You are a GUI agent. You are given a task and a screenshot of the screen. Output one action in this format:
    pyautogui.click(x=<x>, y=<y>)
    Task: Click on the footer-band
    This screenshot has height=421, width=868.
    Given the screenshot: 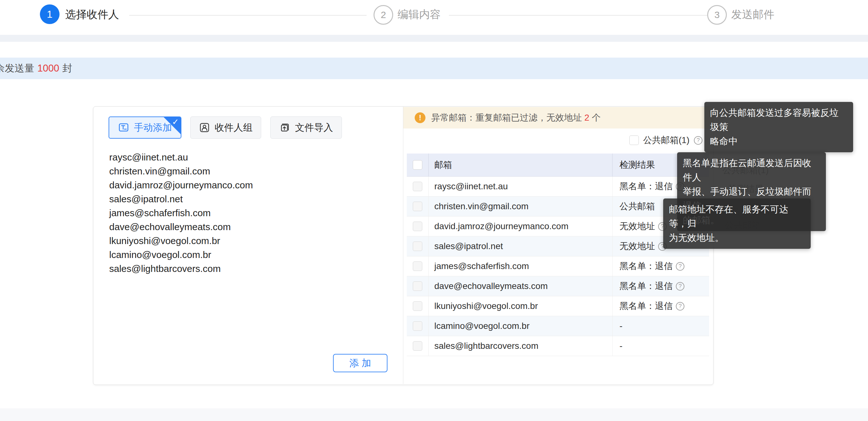 What is the action you would take?
    pyautogui.click(x=434, y=415)
    